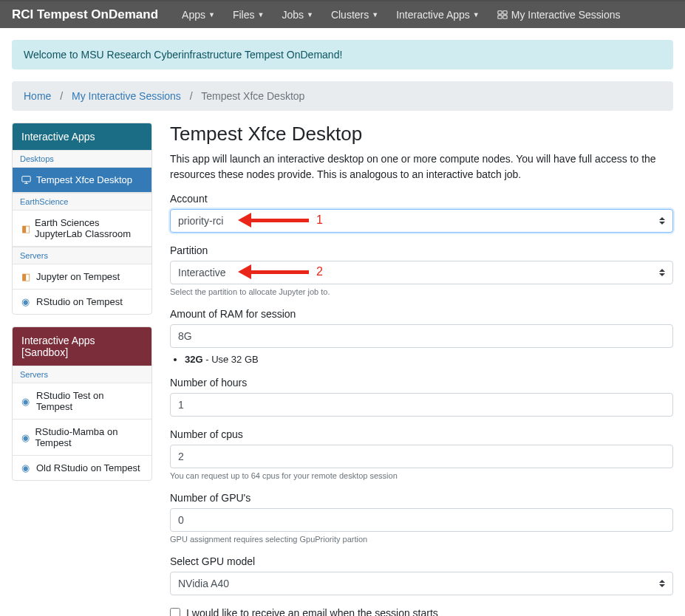 The height and width of the screenshot is (616, 685). What do you see at coordinates (421, 292) in the screenshot?
I see `partition-help: Select the partition to allocate Jupyter…` at bounding box center [421, 292].